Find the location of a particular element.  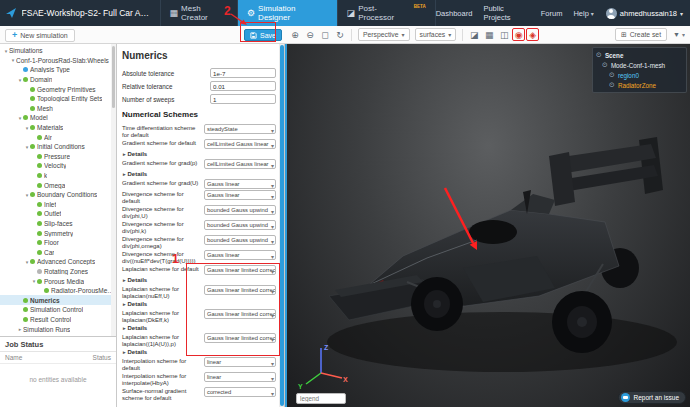

save-button: Save is located at coordinates (263, 35).